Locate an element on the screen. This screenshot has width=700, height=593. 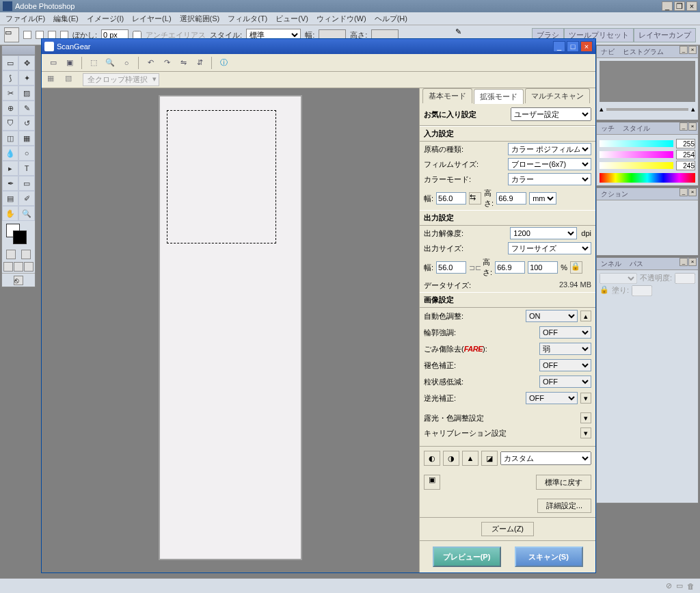
shape-tool: ▭ is located at coordinates (27, 183).